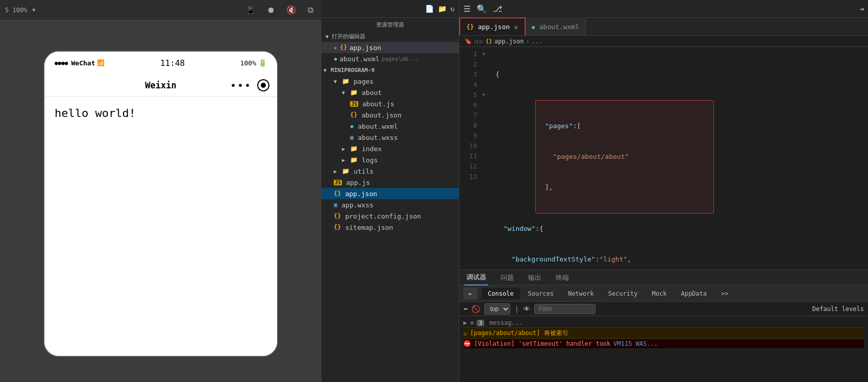 This screenshot has height=382, width=868. I want to click on bottom-section: 调试器 问题 输出 终端 ⇤, so click(663, 326).